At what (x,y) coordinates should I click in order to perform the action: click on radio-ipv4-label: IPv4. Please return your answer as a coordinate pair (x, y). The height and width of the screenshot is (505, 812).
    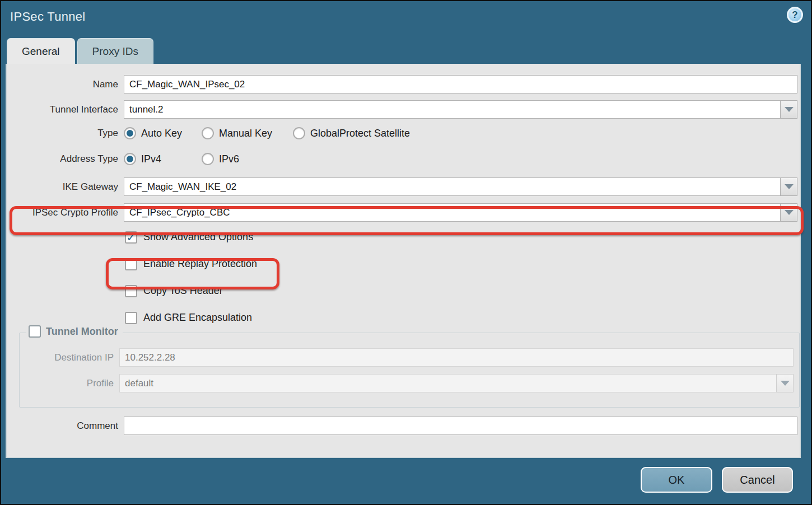
    Looking at the image, I should click on (151, 159).